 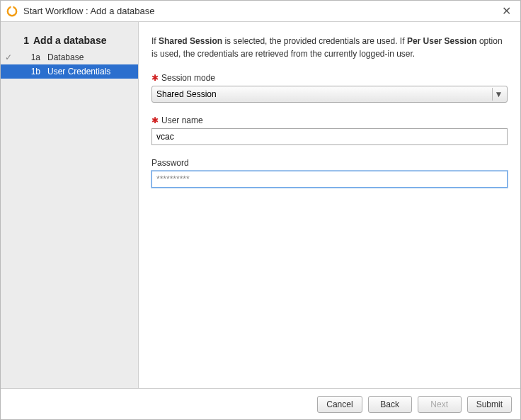 What do you see at coordinates (190, 41) in the screenshot?
I see `intro-bold: Shared Session` at bounding box center [190, 41].